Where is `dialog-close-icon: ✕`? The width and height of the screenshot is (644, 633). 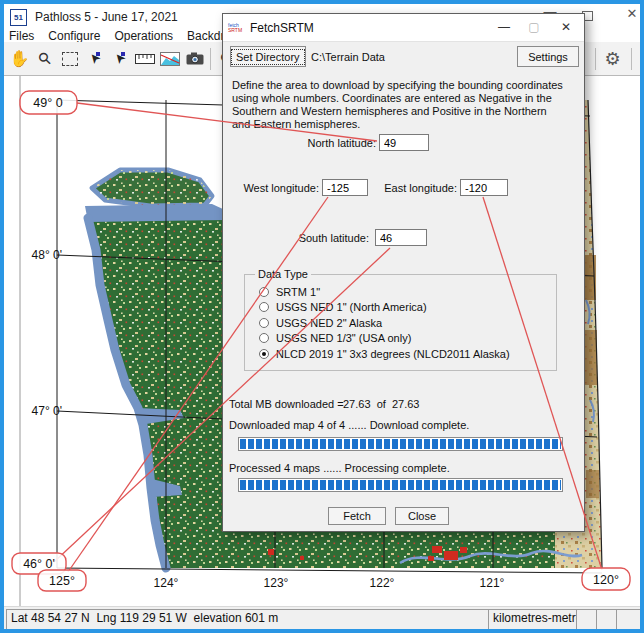
dialog-close-icon: ✕ is located at coordinates (566, 27).